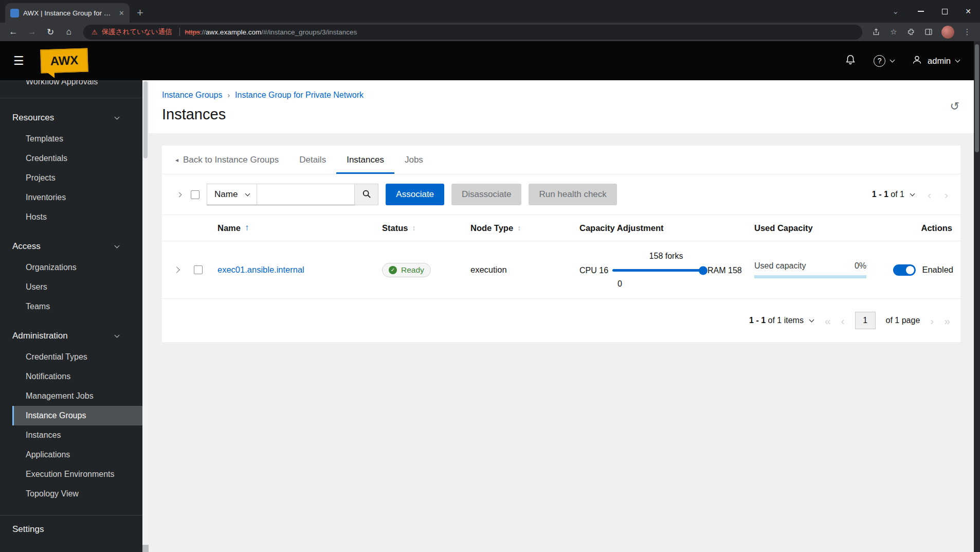  What do you see at coordinates (929, 32) in the screenshot?
I see `side-panel-icon` at bounding box center [929, 32].